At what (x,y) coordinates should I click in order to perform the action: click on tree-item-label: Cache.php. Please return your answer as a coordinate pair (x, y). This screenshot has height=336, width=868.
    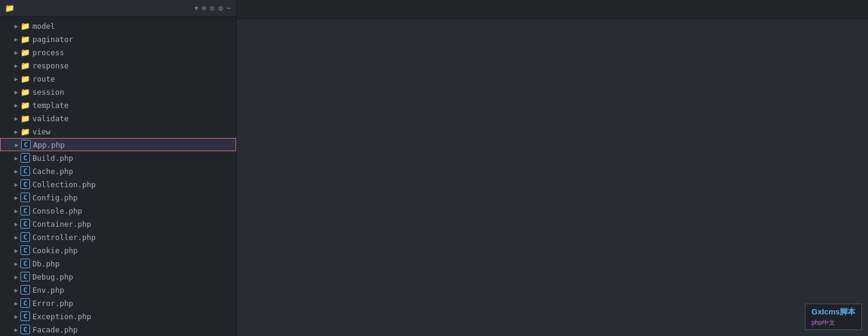
    Looking at the image, I should click on (53, 172).